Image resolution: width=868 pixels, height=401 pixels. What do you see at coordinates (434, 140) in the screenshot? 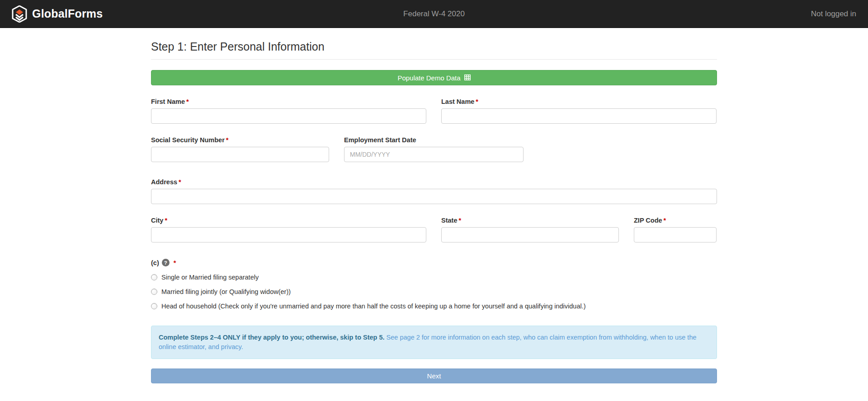
I see `employment-start-date-label: Employment Start Date` at bounding box center [434, 140].